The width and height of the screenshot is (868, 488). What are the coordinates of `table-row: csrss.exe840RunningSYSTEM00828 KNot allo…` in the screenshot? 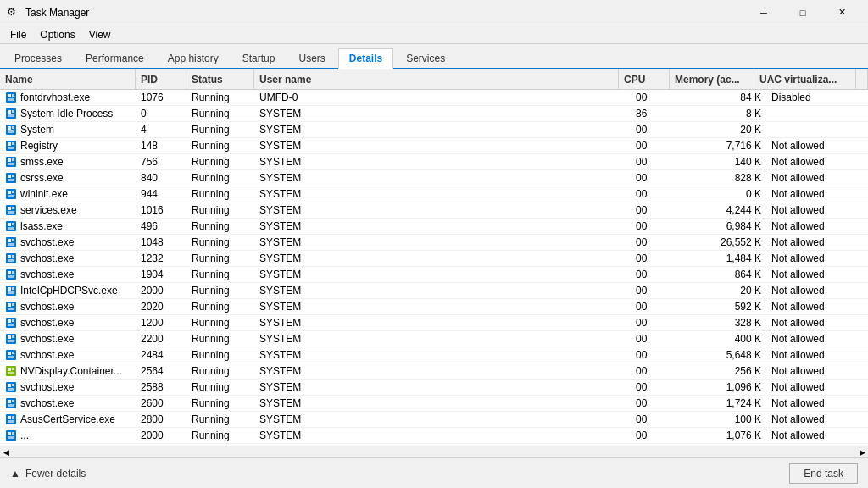 It's located at (434, 178).